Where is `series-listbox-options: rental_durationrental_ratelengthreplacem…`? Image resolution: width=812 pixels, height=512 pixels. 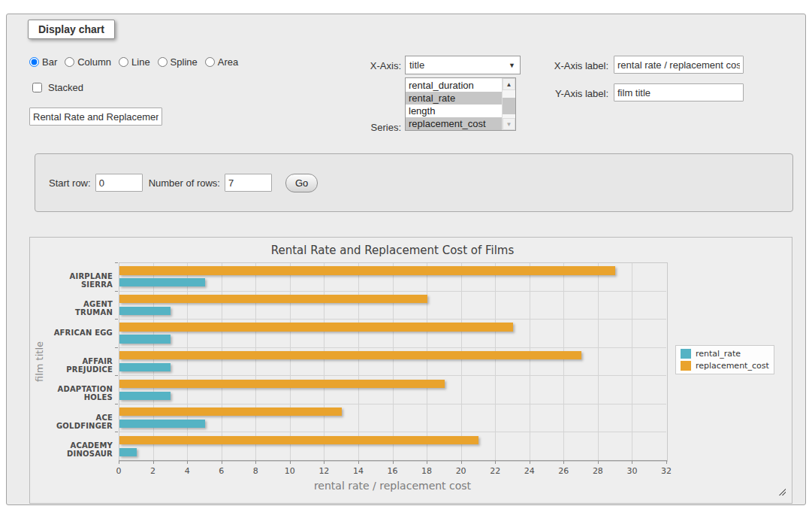 series-listbox-options: rental_durationrental_ratelengthreplacem… is located at coordinates (454, 104).